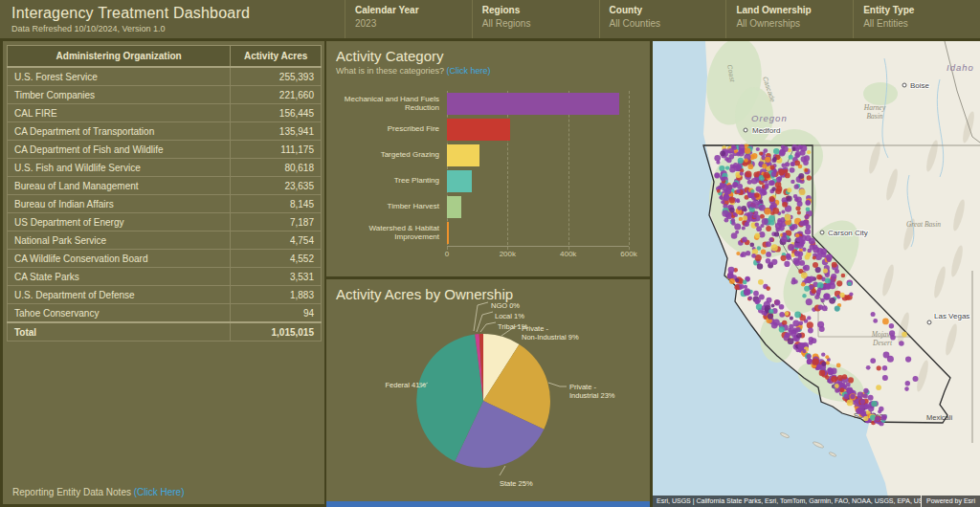 This screenshot has width=980, height=507. I want to click on powered-by-esri: Powered by Esri, so click(951, 501).